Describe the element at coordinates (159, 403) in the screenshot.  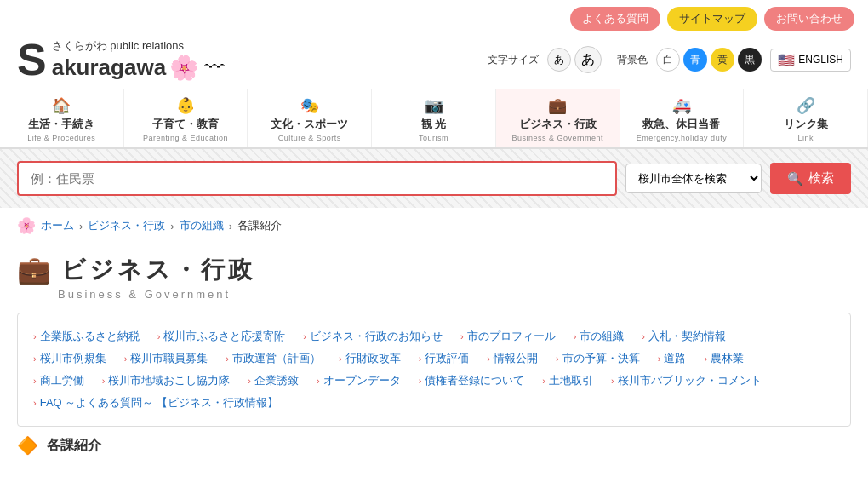
I see `link-faq: FAQ ～よくある質問～ 【ビジネス・行政情報】` at that location.